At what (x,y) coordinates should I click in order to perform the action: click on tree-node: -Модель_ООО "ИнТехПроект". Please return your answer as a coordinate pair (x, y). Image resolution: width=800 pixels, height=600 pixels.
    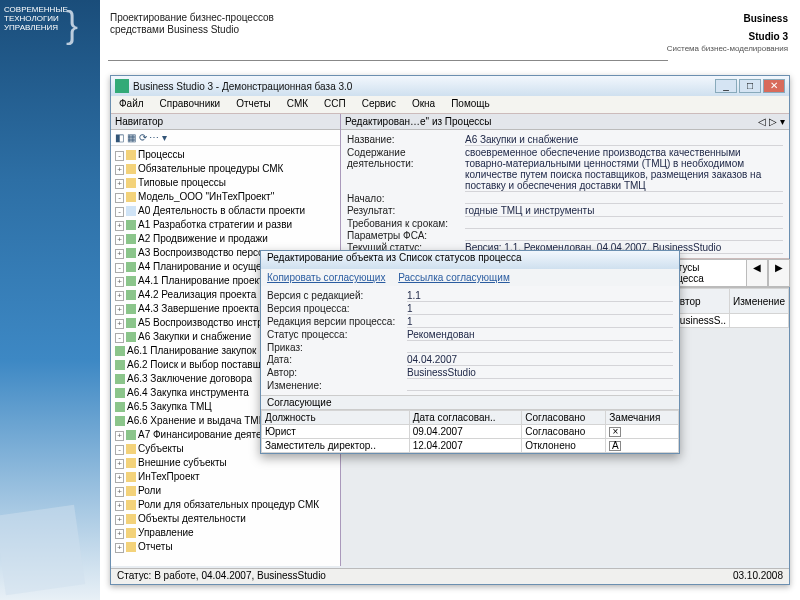
    Looking at the image, I should click on (226, 197).